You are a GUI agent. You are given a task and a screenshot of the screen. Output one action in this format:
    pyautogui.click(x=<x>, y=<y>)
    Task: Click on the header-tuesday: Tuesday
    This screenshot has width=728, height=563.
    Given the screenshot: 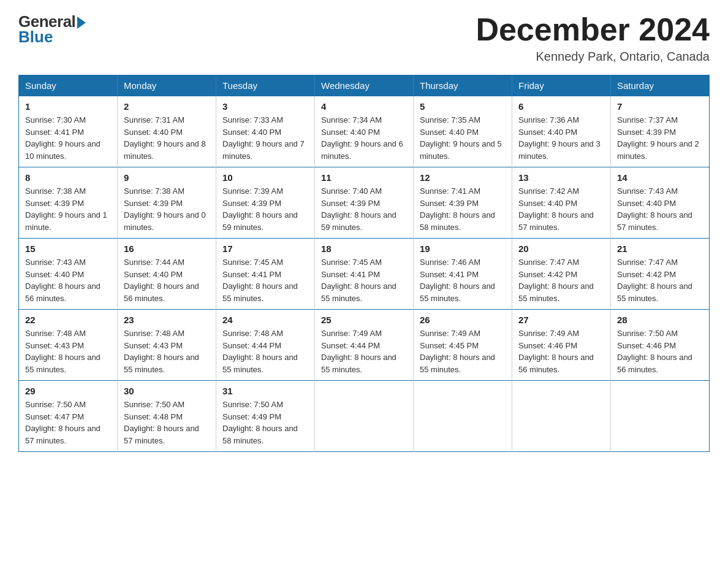 What is the action you would take?
    pyautogui.click(x=266, y=86)
    